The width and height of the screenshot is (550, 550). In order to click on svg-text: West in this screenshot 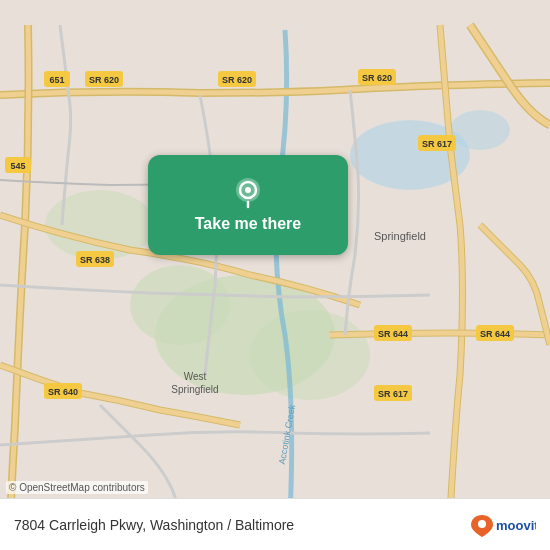, I will do `click(196, 376)`.